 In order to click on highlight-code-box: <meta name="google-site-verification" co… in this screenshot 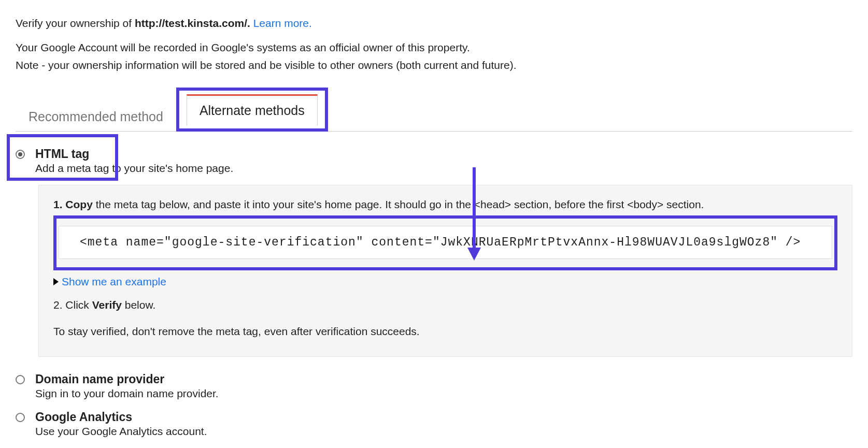, I will do `click(446, 243)`.